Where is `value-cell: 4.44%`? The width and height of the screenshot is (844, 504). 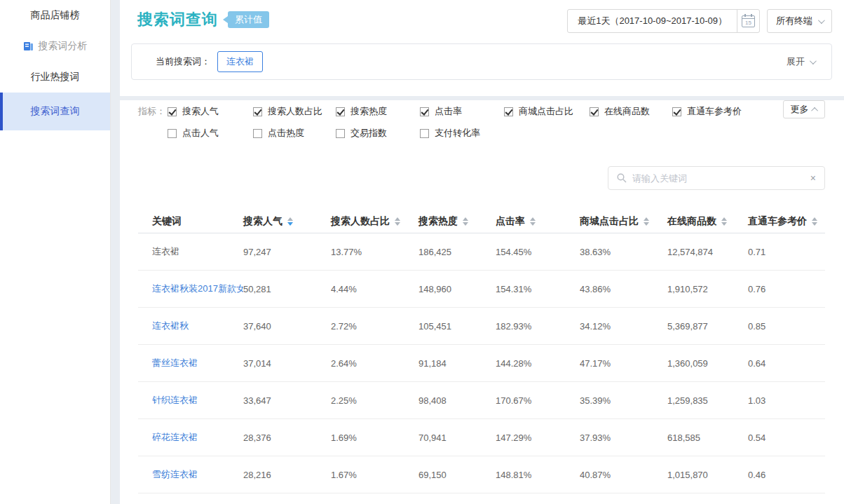
value-cell: 4.44% is located at coordinates (374, 289).